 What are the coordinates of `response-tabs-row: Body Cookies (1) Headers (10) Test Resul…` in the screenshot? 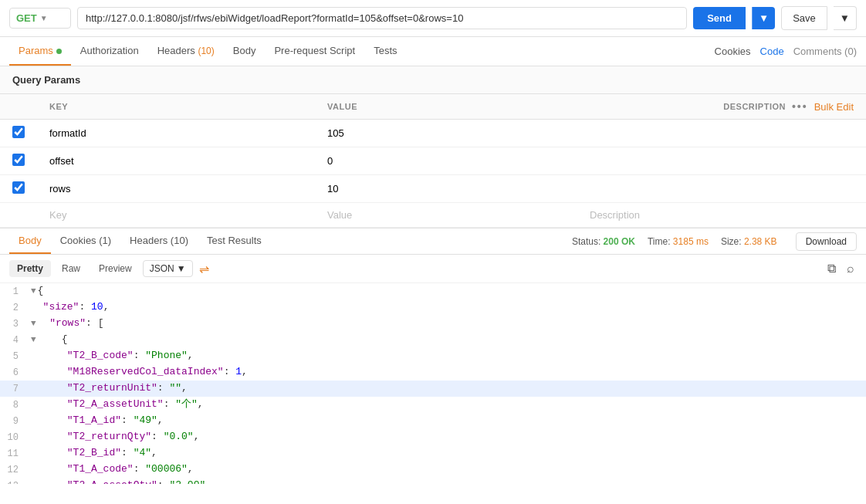 It's located at (433, 242).